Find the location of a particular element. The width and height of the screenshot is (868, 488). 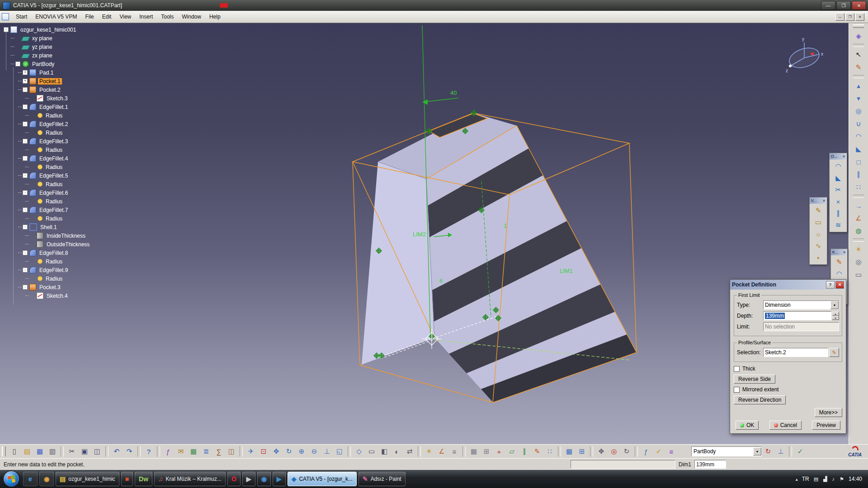

thick-checkbox is located at coordinates (737, 369).